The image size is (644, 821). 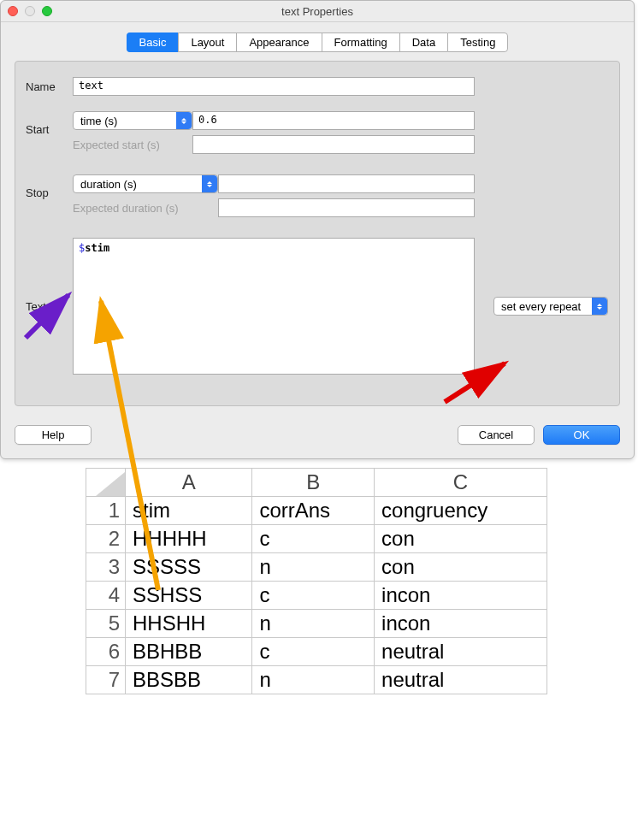 What do you see at coordinates (106, 624) in the screenshot?
I see `row-header: 5` at bounding box center [106, 624].